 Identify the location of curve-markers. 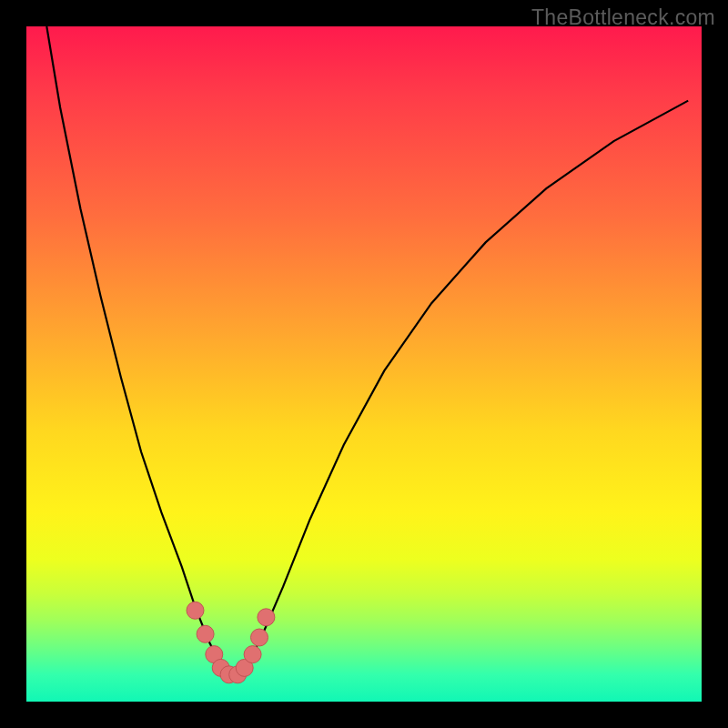
(231, 642).